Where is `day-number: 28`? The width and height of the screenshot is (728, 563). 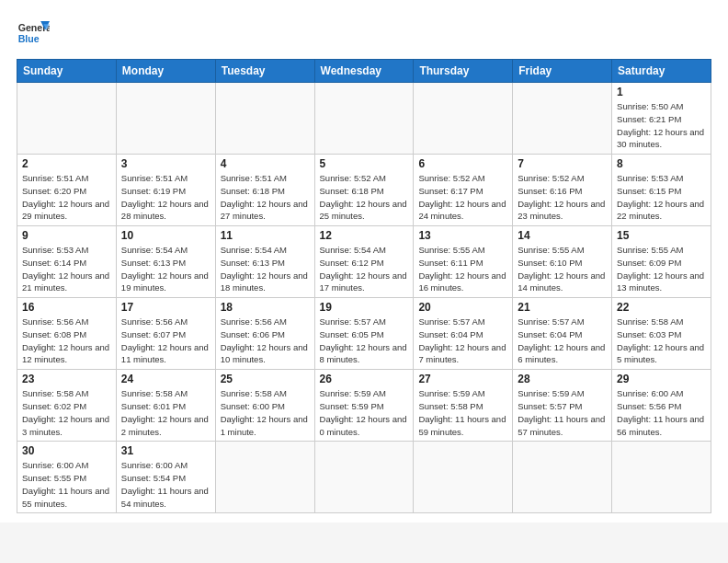
day-number: 28 is located at coordinates (563, 379).